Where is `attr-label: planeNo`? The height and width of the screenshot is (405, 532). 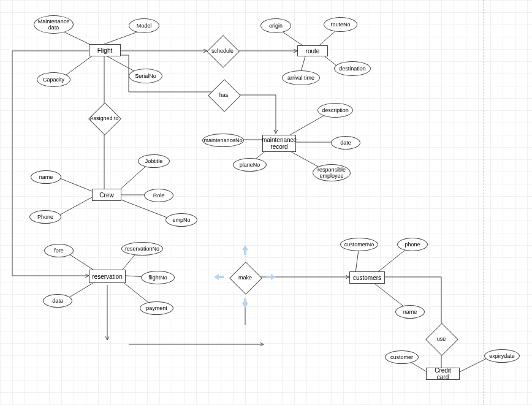
attr-label: planeNo is located at coordinates (250, 165).